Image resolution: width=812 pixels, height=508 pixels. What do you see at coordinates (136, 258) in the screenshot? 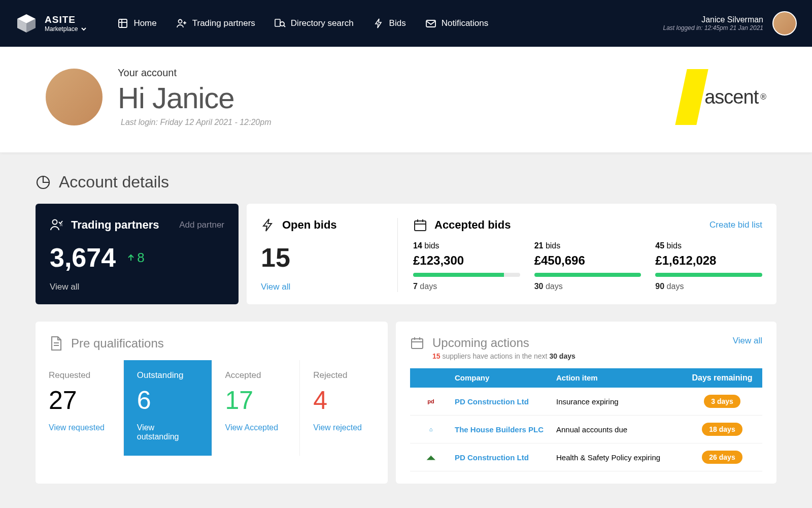
I see `partners-delta: 8` at bounding box center [136, 258].